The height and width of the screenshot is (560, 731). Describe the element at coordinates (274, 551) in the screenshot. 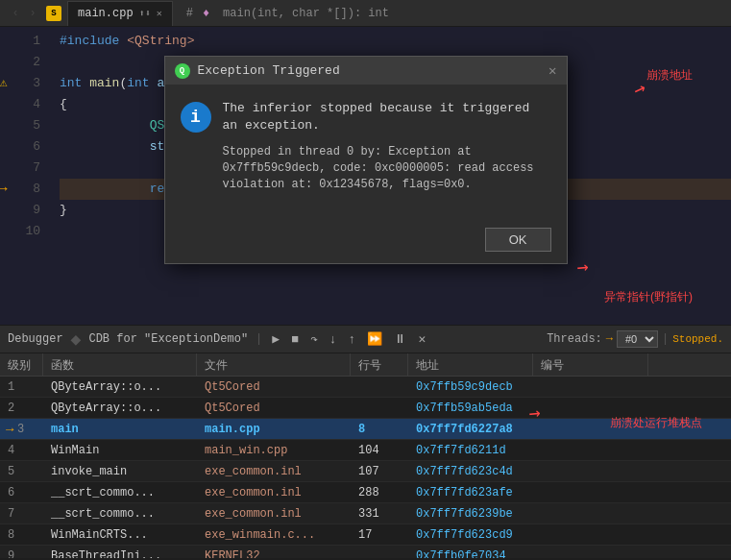

I see `cell-file: KERNEL32` at that location.